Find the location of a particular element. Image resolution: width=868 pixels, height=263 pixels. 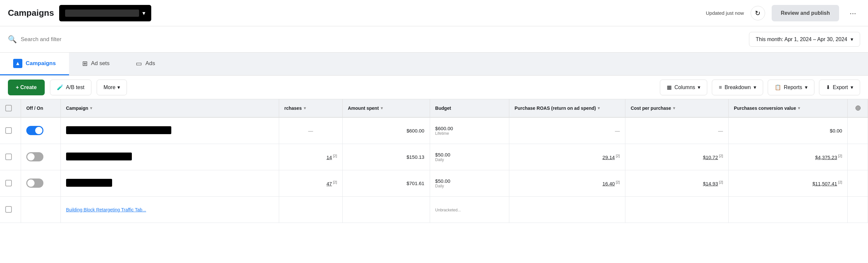

breakdown-button: ≡ Breakdown ▾ is located at coordinates (737, 88).